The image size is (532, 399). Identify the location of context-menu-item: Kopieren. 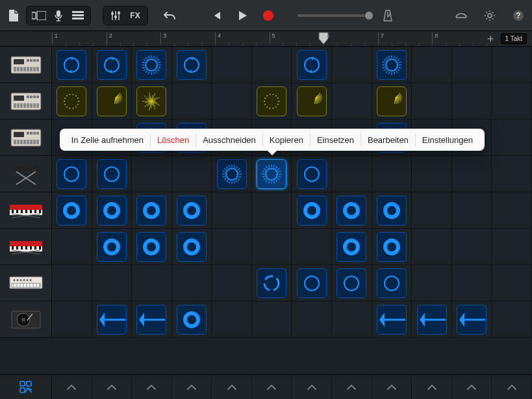
(286, 140).